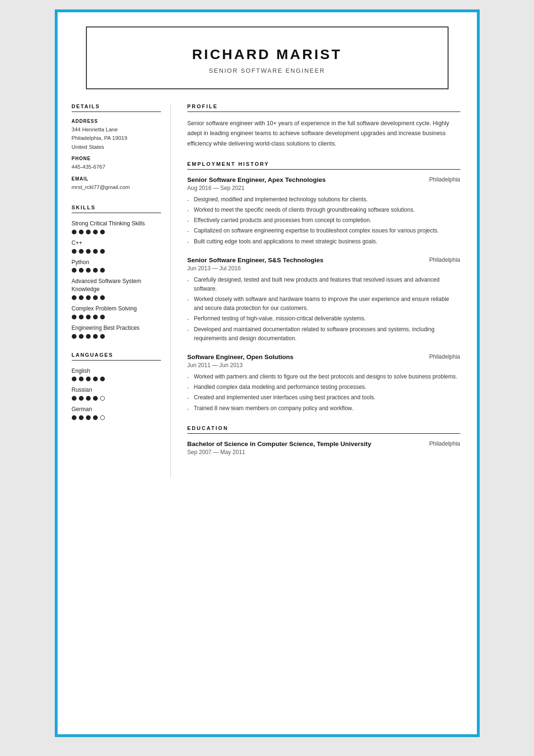 Image resolution: width=534 pixels, height=756 pixels. I want to click on skill-name: Python, so click(116, 263).